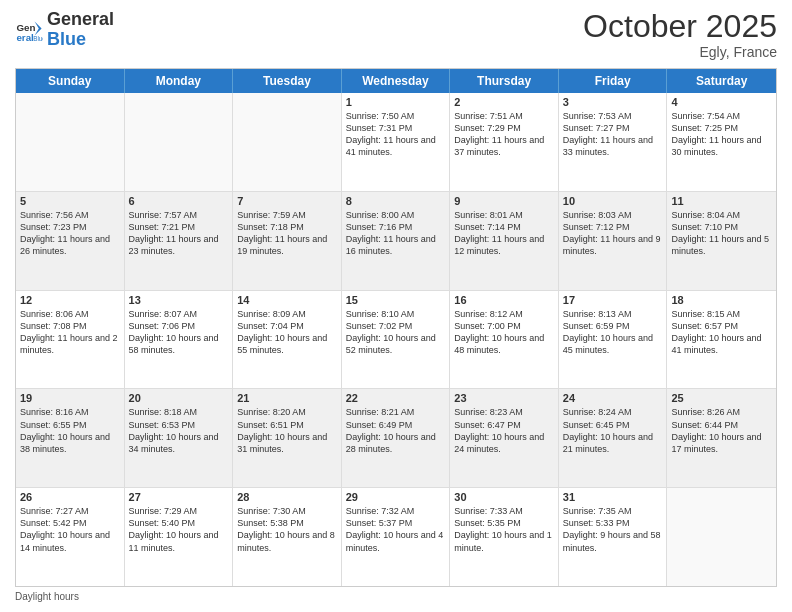 The height and width of the screenshot is (612, 792). Describe the element at coordinates (396, 102) in the screenshot. I see `day-number: 1` at that location.